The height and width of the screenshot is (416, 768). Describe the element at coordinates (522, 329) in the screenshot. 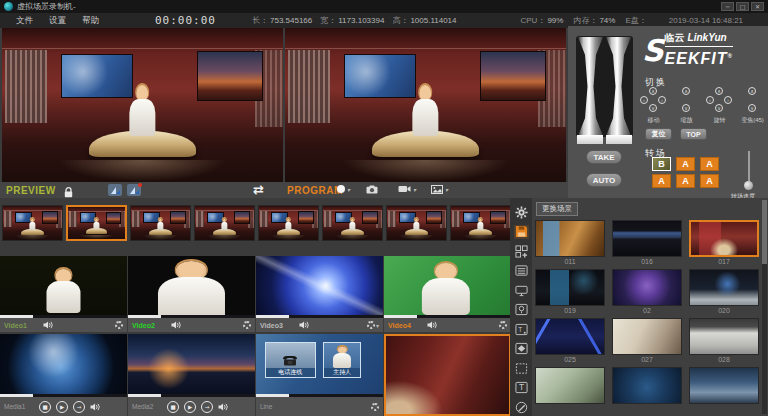

I see `sidebar-icon-subtitle: T` at that location.